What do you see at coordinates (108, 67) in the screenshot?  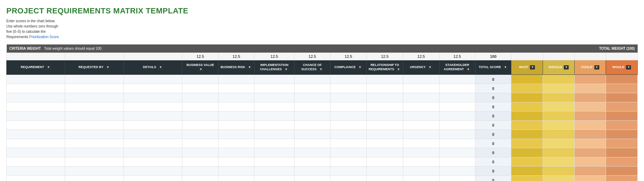 I see `requested-by-dropdown-icon: ▼` at bounding box center [108, 67].